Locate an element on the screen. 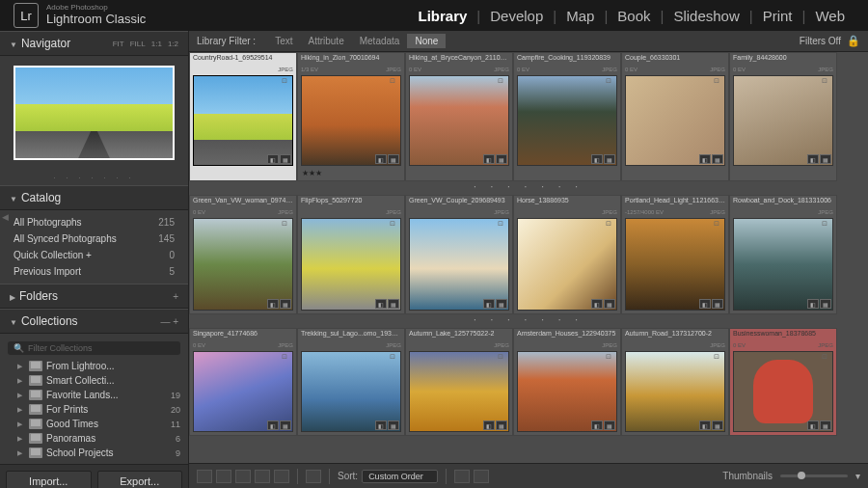  catalog-item: Quick Collection +0 is located at coordinates (95, 255).